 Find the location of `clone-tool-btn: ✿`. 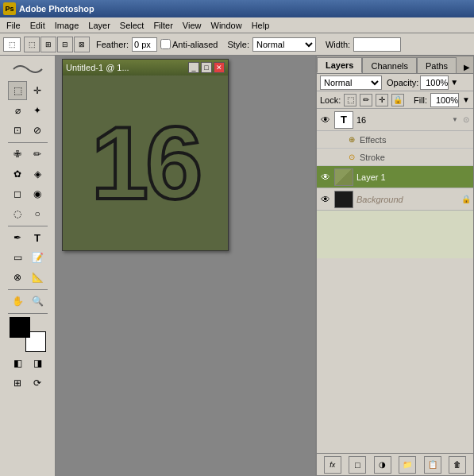

clone-tool-btn: ✿ is located at coordinates (17, 174).